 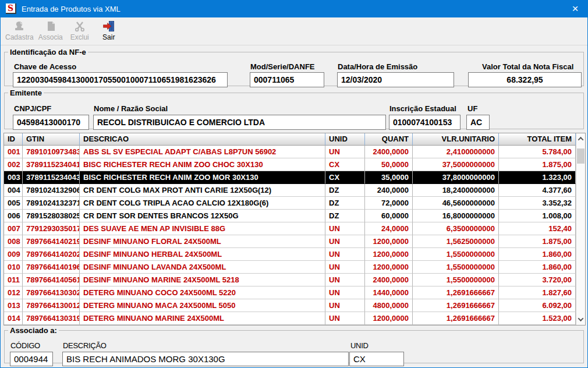 I want to click on associa-button: Associa, so click(x=51, y=31).